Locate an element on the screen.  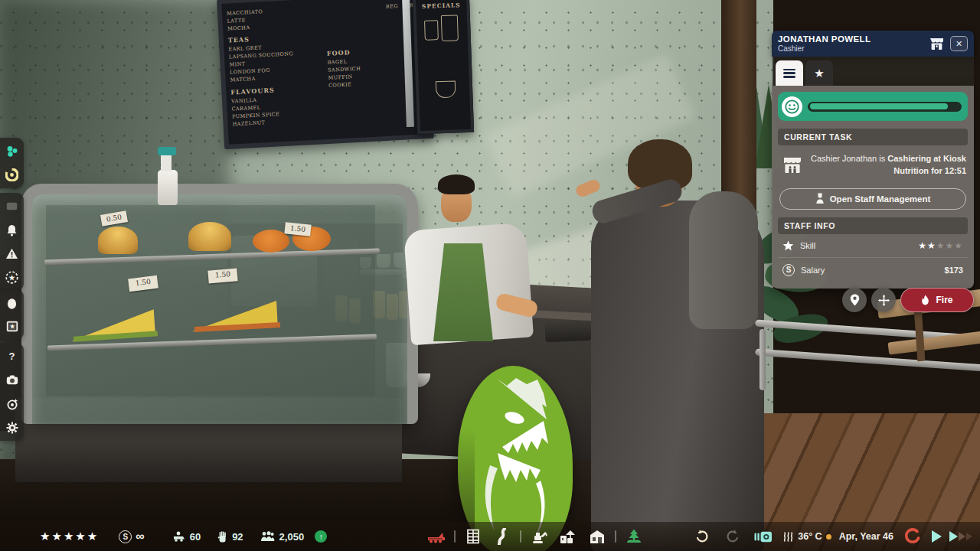
challenges-star-icon: ★ is located at coordinates (12, 277).